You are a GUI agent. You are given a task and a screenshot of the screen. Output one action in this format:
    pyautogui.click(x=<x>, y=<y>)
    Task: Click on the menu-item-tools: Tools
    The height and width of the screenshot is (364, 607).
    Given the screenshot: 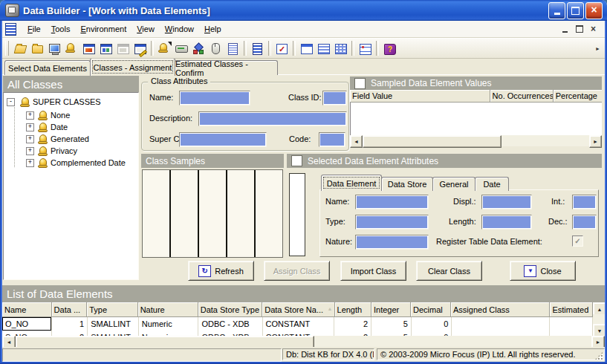 What is the action you would take?
    pyautogui.click(x=61, y=29)
    